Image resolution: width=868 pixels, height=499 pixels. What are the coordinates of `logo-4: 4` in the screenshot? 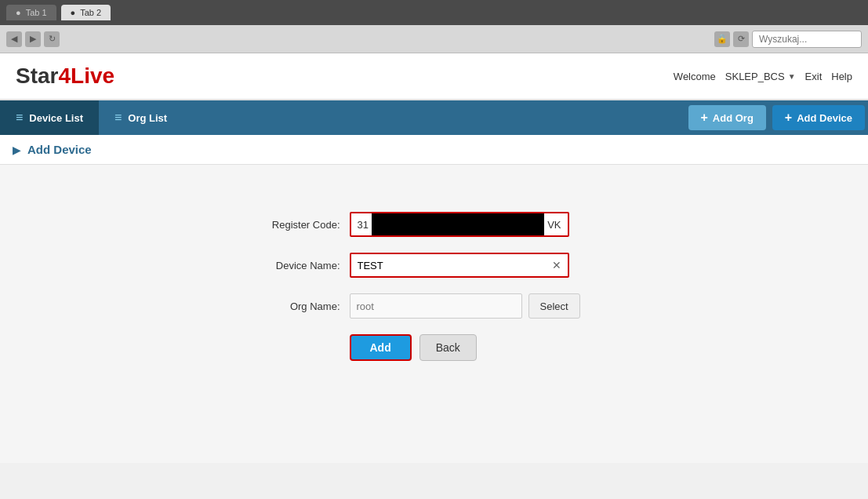 It's located at (64, 75).